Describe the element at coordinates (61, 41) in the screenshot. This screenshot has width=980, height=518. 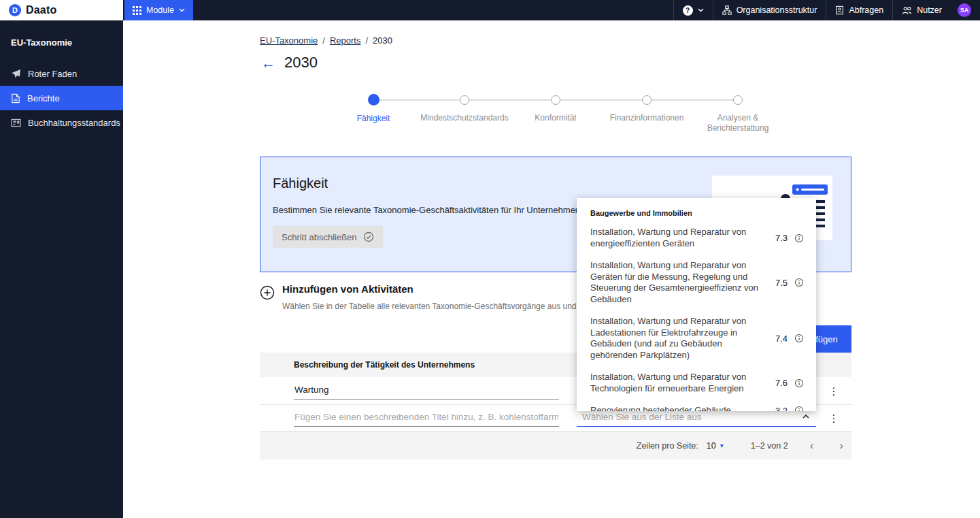
I see `sidebar-section-title: EU-Taxonomie` at that location.